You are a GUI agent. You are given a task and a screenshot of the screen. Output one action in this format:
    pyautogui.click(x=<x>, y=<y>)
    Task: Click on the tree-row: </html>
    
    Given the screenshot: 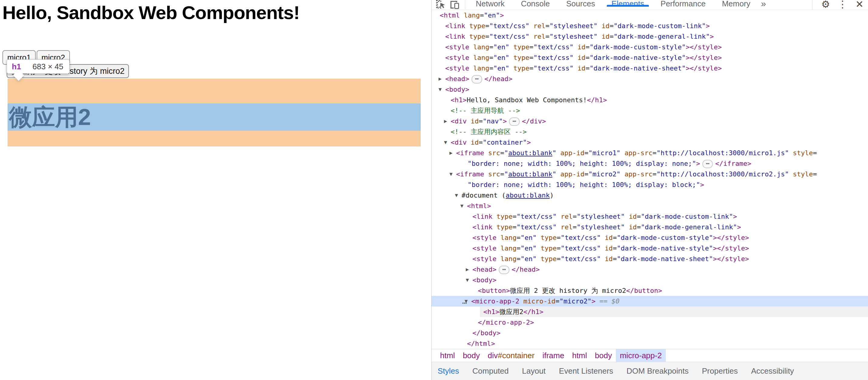 What is the action you would take?
    pyautogui.click(x=650, y=344)
    